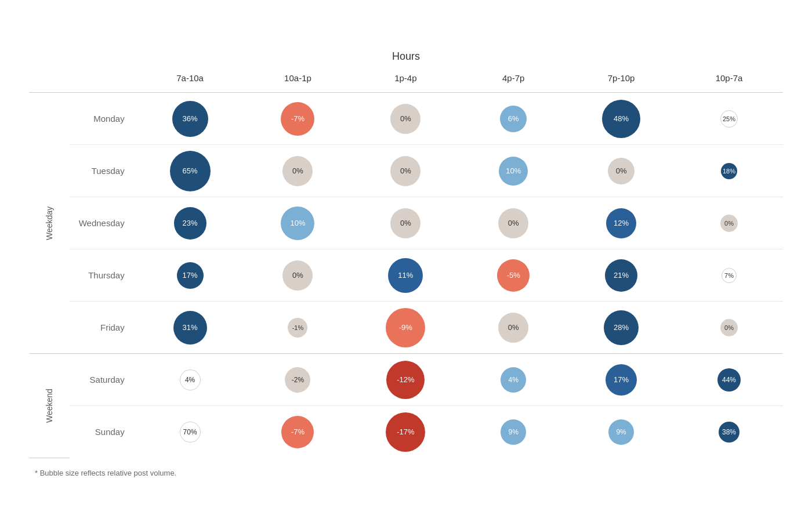 This screenshot has width=812, height=522. I want to click on cell-thursday-col3: -5%, so click(513, 276).